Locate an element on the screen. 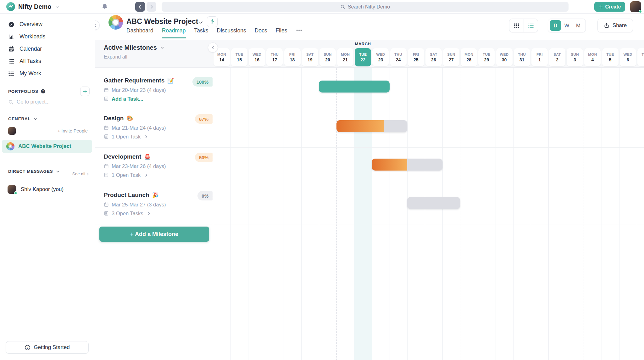 The image size is (644, 360). project-title: ABC Website Project is located at coordinates (162, 21).